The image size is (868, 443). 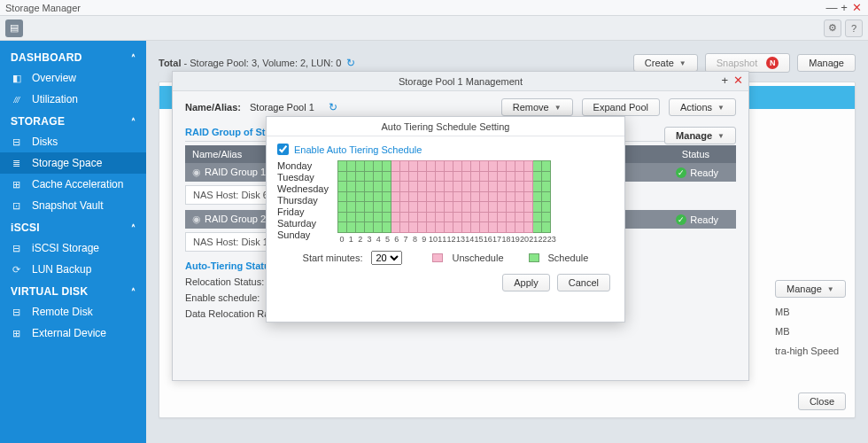 What do you see at coordinates (702, 107) in the screenshot?
I see `actions-button: Actions▼` at bounding box center [702, 107].